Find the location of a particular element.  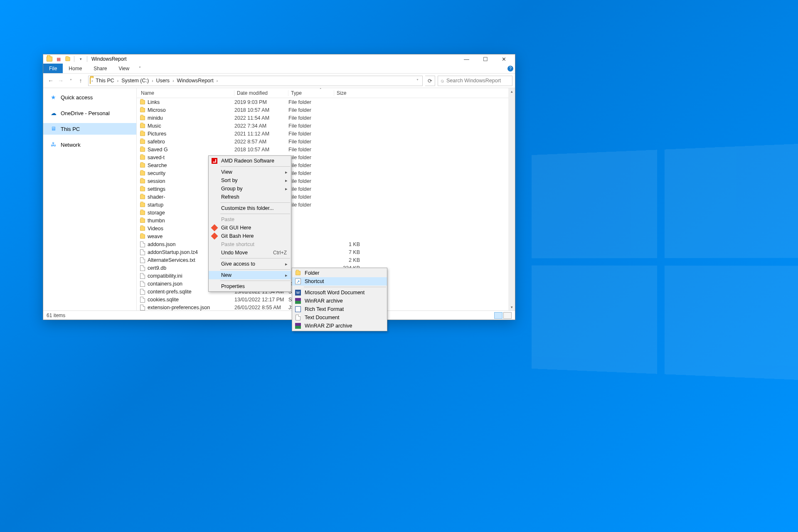

search-input: ⌕ Search WindowsReport is located at coordinates (475, 81).